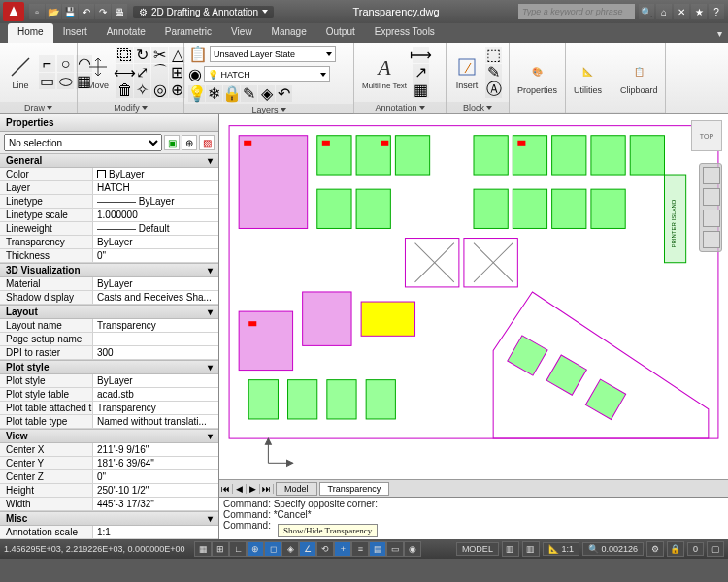  Describe the element at coordinates (266, 93) in the screenshot. I see `layer-iso-icon: ◈` at that location.